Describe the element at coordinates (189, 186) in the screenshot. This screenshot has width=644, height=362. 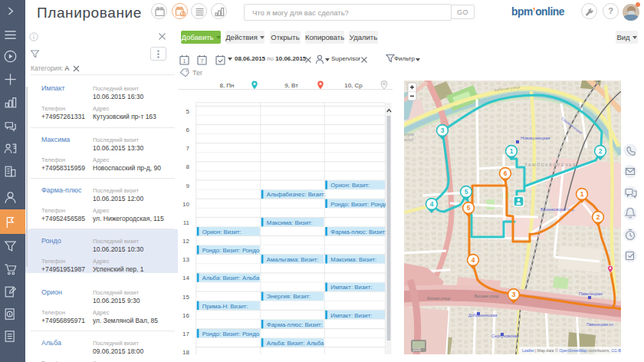
I see `svg-text: 9` at that location.